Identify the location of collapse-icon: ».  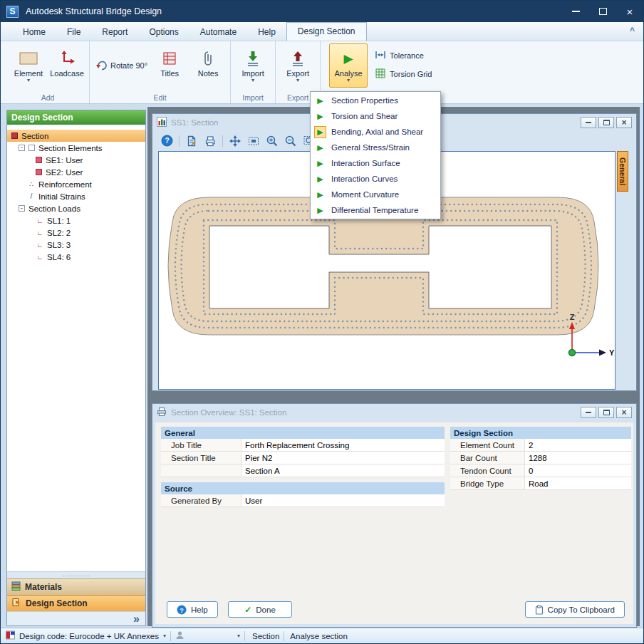
(137, 619).